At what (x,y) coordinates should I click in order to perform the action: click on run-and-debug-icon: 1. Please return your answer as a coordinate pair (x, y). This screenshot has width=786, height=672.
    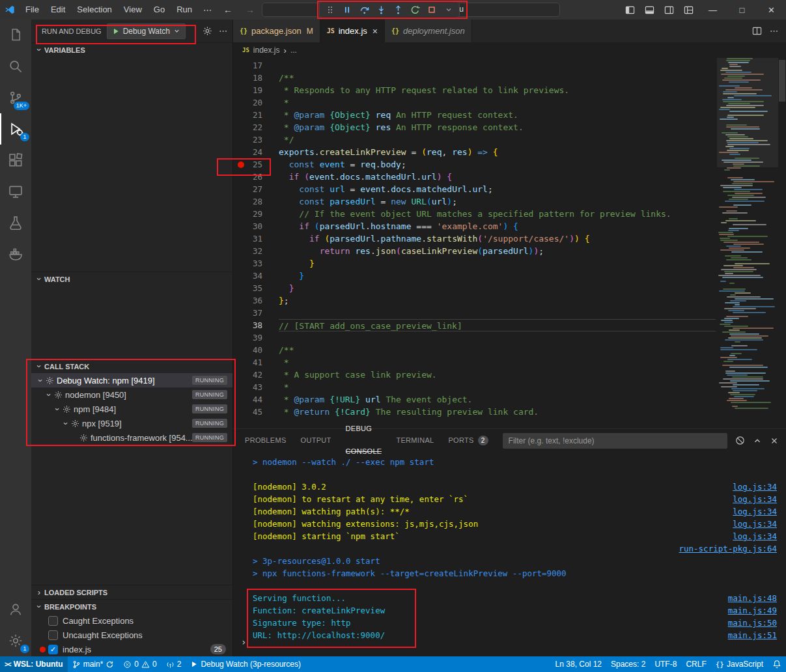
    Looking at the image, I should click on (16, 129).